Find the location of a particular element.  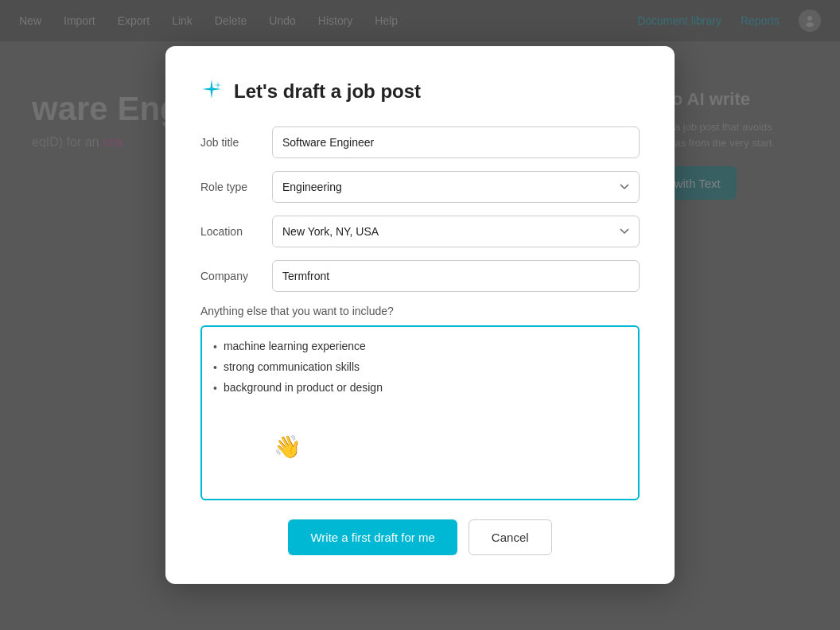

write-draft-button: Write a first draft for me is located at coordinates (372, 538).